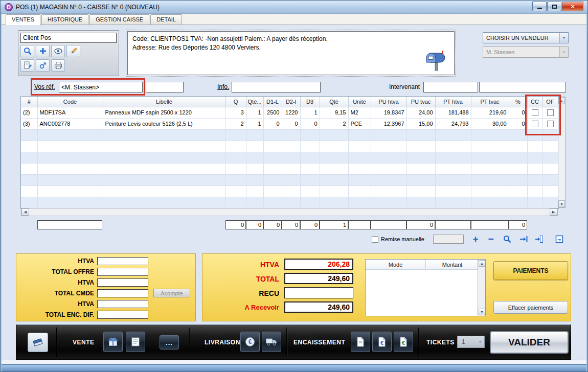  What do you see at coordinates (526, 52) in the screenshot?
I see `vendor-selected-select: M. Stassen ▼` at bounding box center [526, 52].